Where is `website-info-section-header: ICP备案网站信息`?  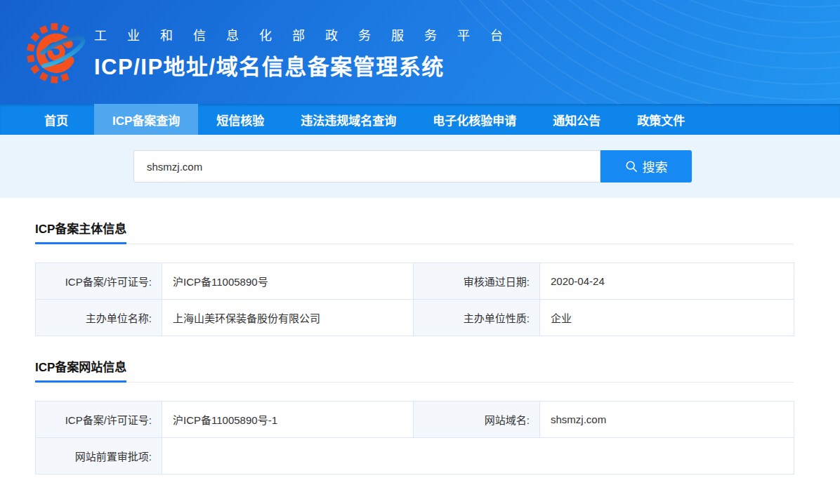
website-info-section-header: ICP备案网站信息 is located at coordinates (414, 372).